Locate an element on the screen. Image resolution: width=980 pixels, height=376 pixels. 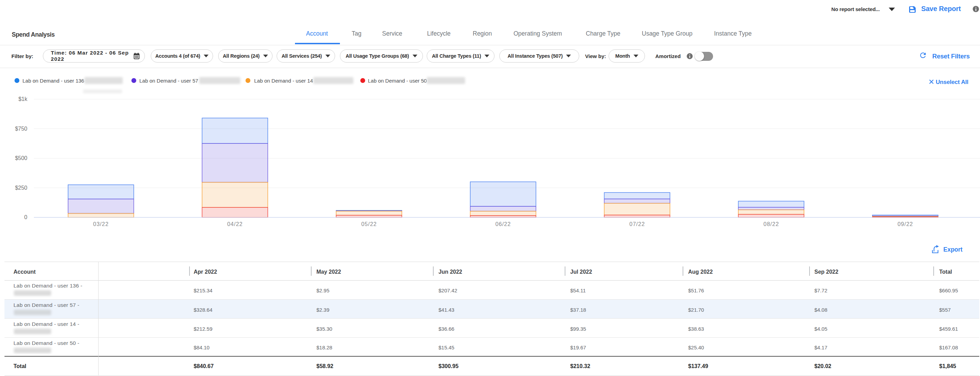
svg-text: 04/22 is located at coordinates (235, 224).